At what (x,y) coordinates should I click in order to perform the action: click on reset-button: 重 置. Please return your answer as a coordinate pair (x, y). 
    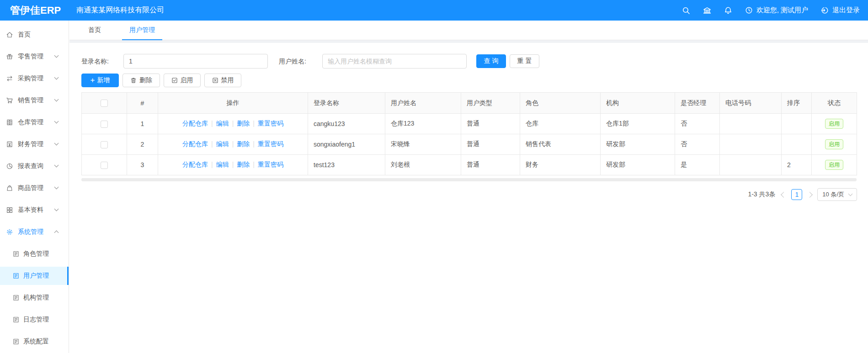
    Looking at the image, I should click on (525, 61).